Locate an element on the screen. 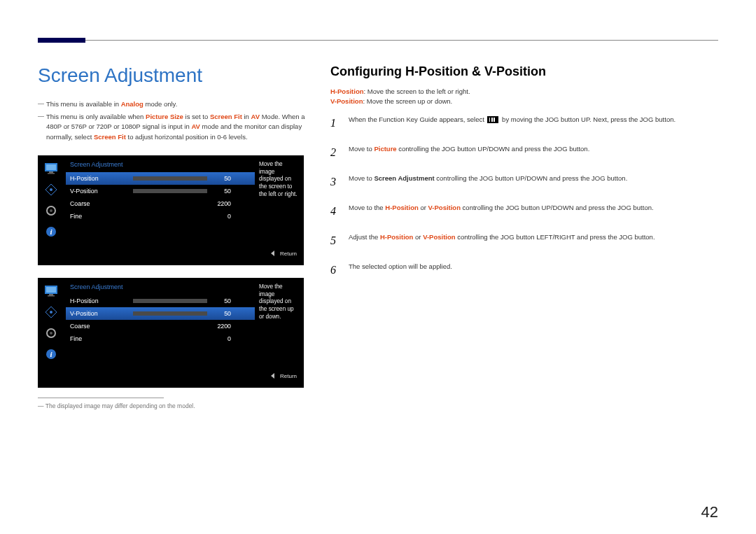 This screenshot has width=756, height=534. note-analog: This menu is available in Analog mode on… is located at coordinates (177, 105).